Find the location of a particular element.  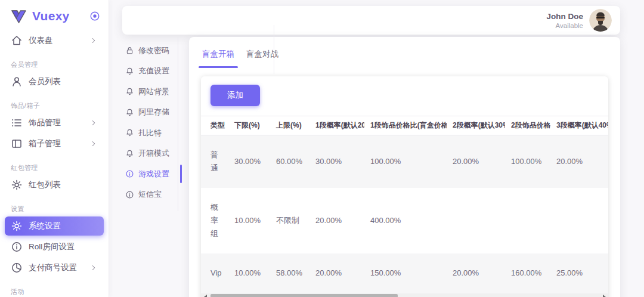

column-header: 1段饰品价格比(盲盒价格*比例) is located at coordinates (405, 126).